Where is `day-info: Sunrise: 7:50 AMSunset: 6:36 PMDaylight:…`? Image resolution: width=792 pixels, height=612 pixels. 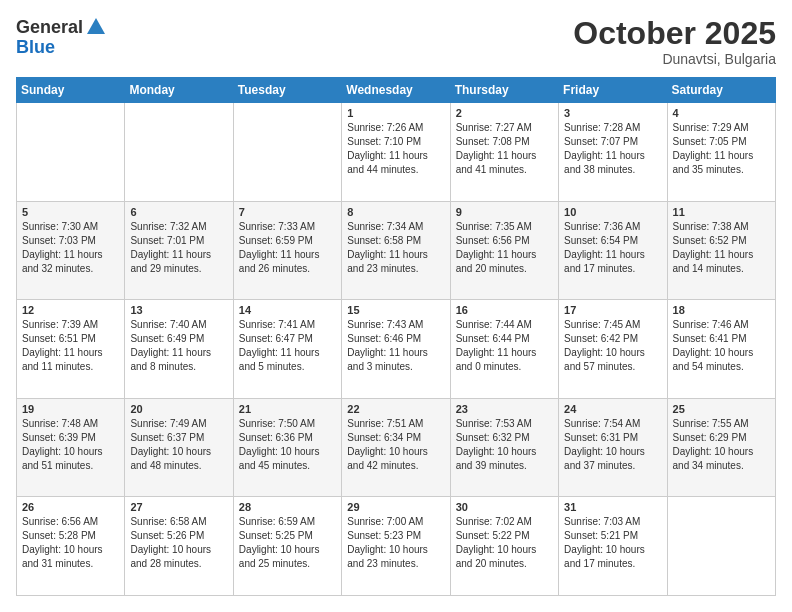 day-info: Sunrise: 7:50 AMSunset: 6:36 PMDaylight:… is located at coordinates (288, 445).